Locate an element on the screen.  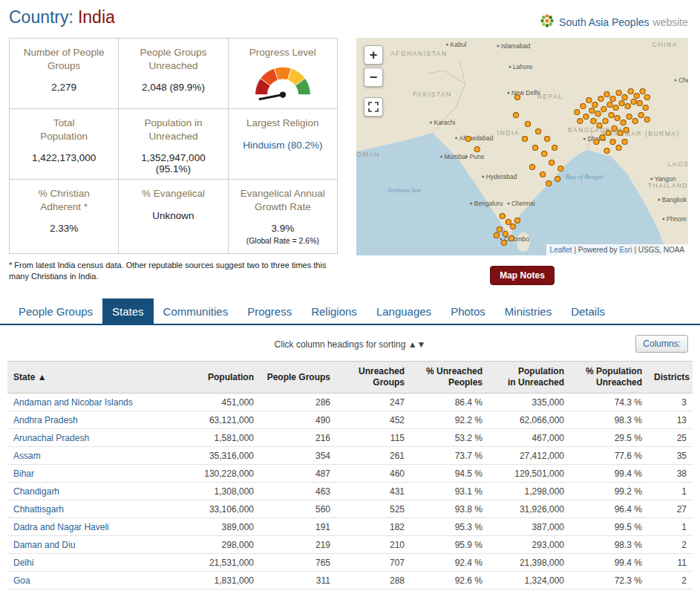
col-header-unreached-groups: Unreached Groups is located at coordinates (373, 377).